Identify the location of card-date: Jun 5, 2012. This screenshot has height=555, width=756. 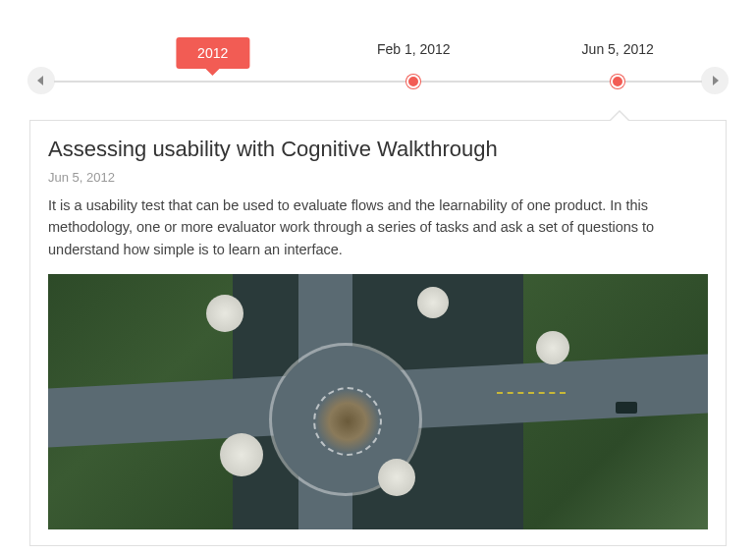
(378, 177).